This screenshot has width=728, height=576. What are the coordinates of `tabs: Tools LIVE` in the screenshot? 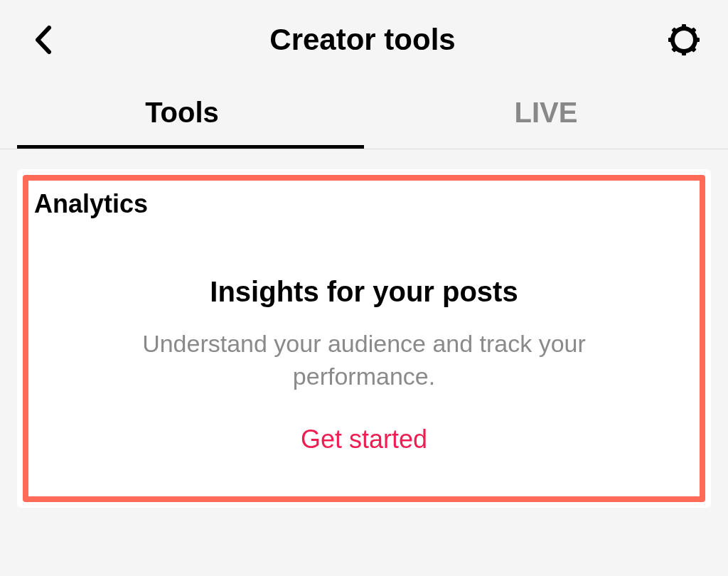 It's located at (364, 114).